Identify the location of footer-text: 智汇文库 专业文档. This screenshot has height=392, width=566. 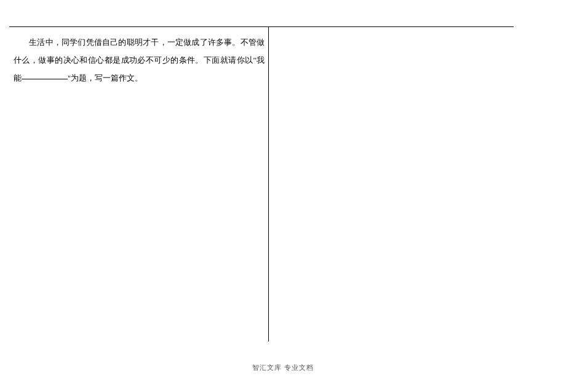
(283, 367).